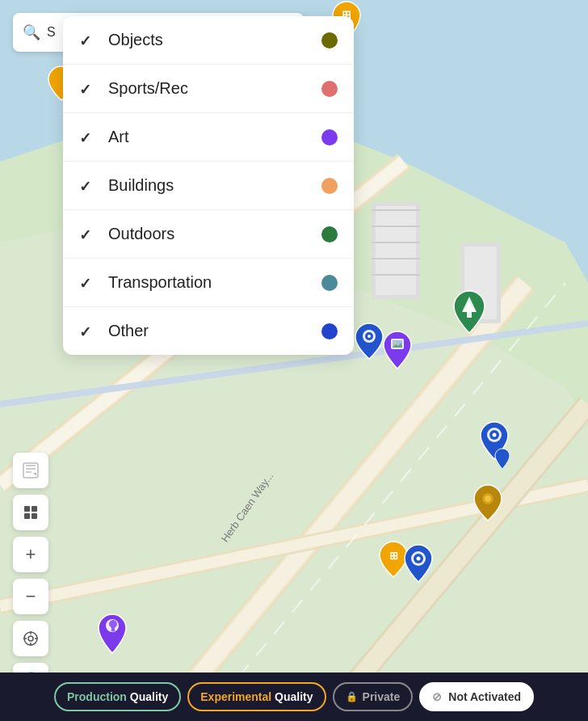 The image size is (588, 721). Describe the element at coordinates (494, 450) in the screenshot. I see `marker-blue-double` at that location.